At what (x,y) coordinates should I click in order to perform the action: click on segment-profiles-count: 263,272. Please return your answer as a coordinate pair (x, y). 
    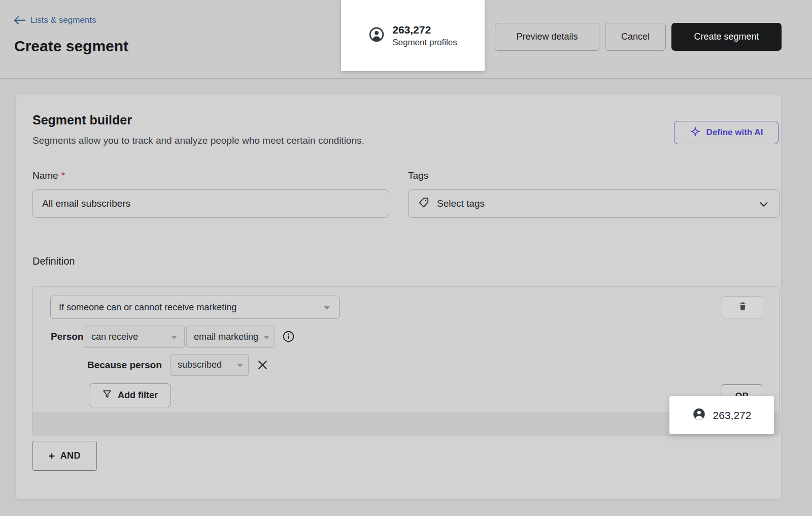
    Looking at the image, I should click on (425, 30).